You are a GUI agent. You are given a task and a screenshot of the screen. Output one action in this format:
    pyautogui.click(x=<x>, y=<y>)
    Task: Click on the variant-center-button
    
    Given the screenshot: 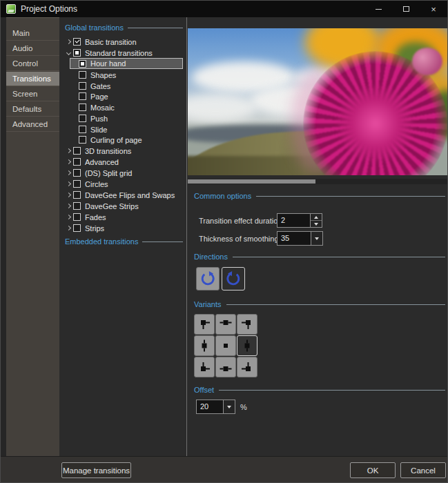 What is the action you would take?
    pyautogui.click(x=226, y=346)
    